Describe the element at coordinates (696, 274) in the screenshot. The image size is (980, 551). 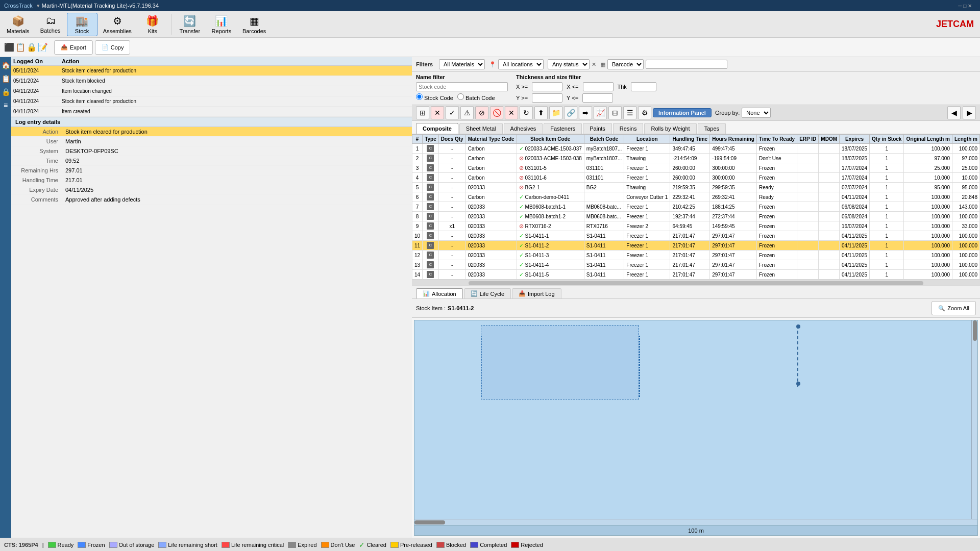
I see `table-row: 14 C - 020033 ✓S1-0411-5 S1-0411 Freezer…` at that location.